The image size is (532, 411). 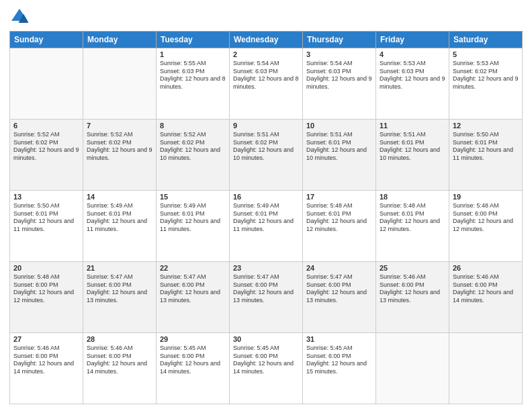 What do you see at coordinates (266, 146) in the screenshot?
I see `day-info: Sunrise: 5:51 AM Sunset: 6:02 PM Dayligh…` at bounding box center [266, 146].